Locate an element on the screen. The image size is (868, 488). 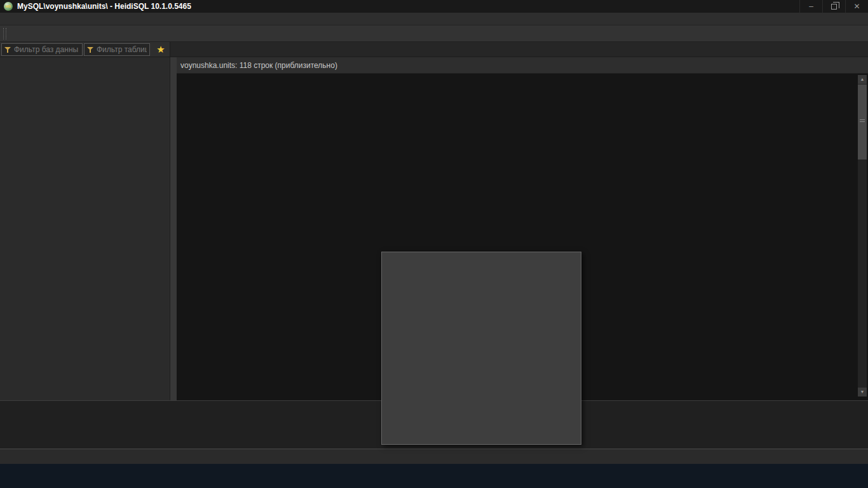
toolbar is located at coordinates (434, 34).